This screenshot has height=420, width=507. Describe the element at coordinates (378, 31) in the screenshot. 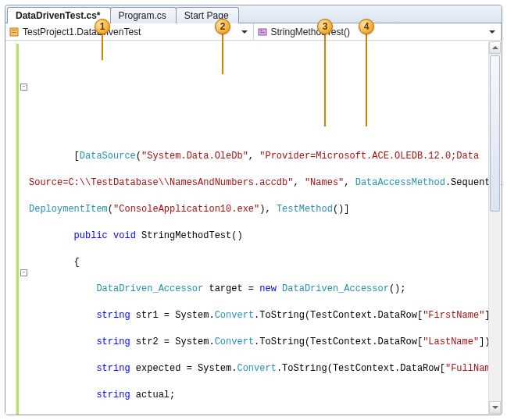

I see `member-dropdown: StringMethodTest()` at that location.